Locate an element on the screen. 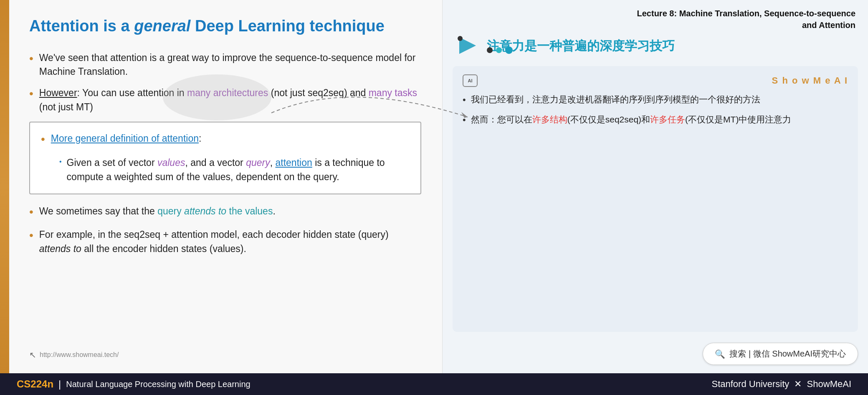 Image resolution: width=868 pixels, height=395 pixels. list-item: • We sometimes say that the query attend… is located at coordinates (225, 212).